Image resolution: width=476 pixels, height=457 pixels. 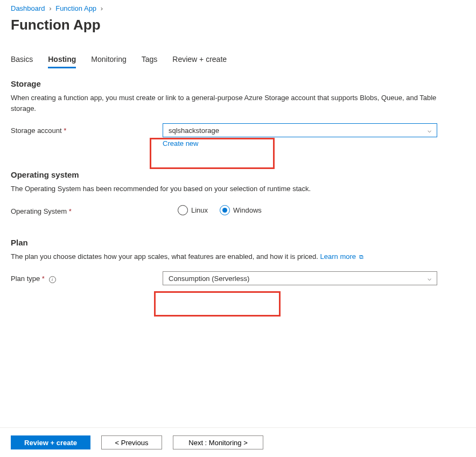 What do you see at coordinates (238, 278) in the screenshot?
I see `plan-type-field: Plan type * i Consumption (Serverless) ⌵` at bounding box center [238, 278].